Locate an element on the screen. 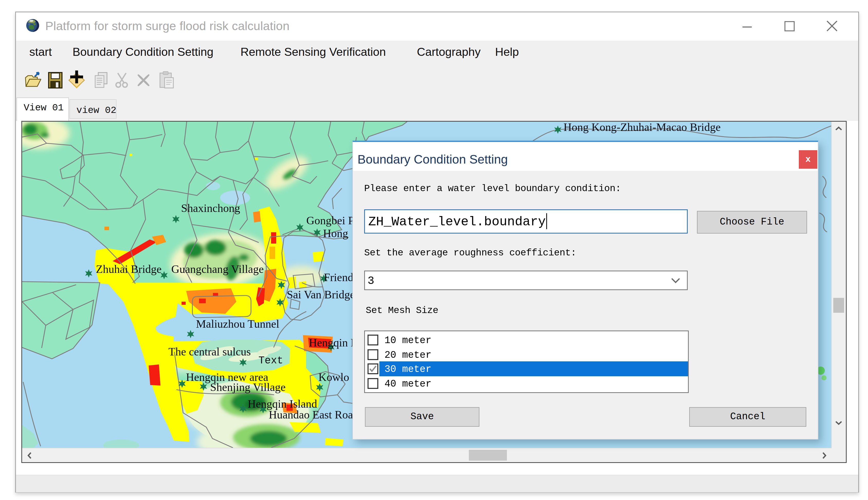 The height and width of the screenshot is (500, 868). svg-text: Text is located at coordinates (271, 361).